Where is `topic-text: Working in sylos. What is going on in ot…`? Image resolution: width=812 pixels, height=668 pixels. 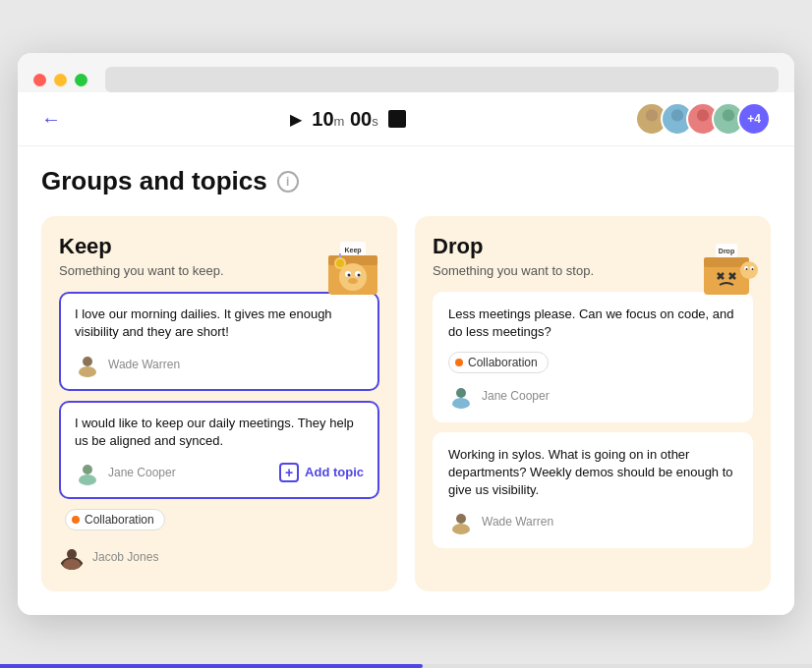 topic-text: Working in sylos. What is going on in ot… is located at coordinates (593, 473).